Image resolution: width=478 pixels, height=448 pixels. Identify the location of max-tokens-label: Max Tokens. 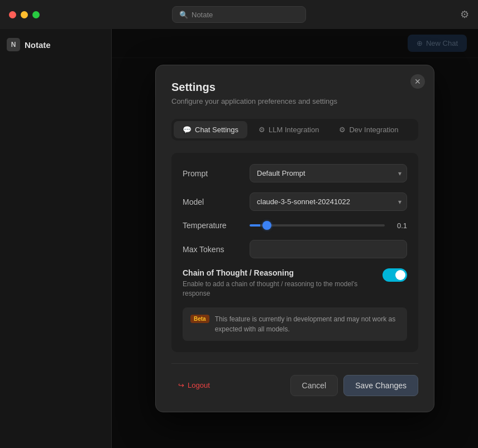
(216, 249).